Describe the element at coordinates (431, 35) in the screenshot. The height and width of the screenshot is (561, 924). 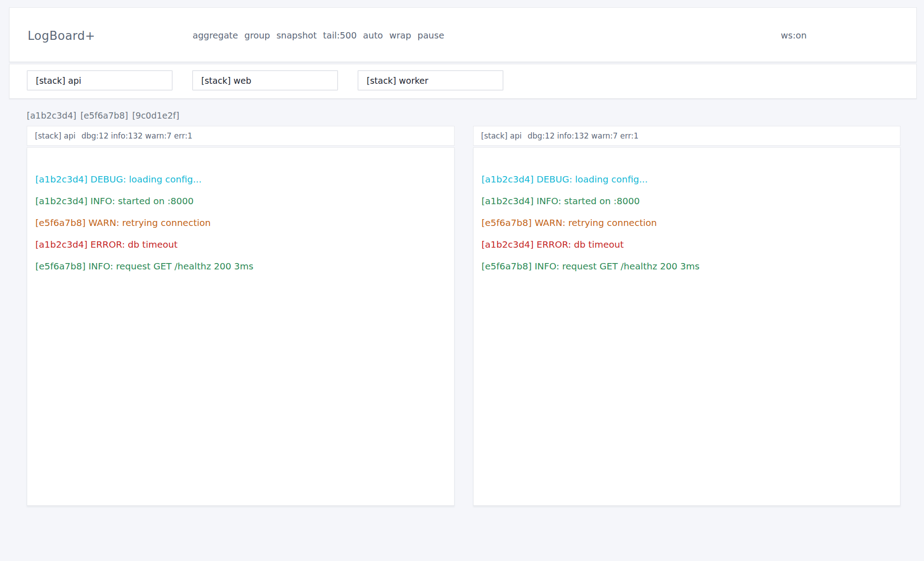
I see `toolbar-item-pause: pause` at that location.